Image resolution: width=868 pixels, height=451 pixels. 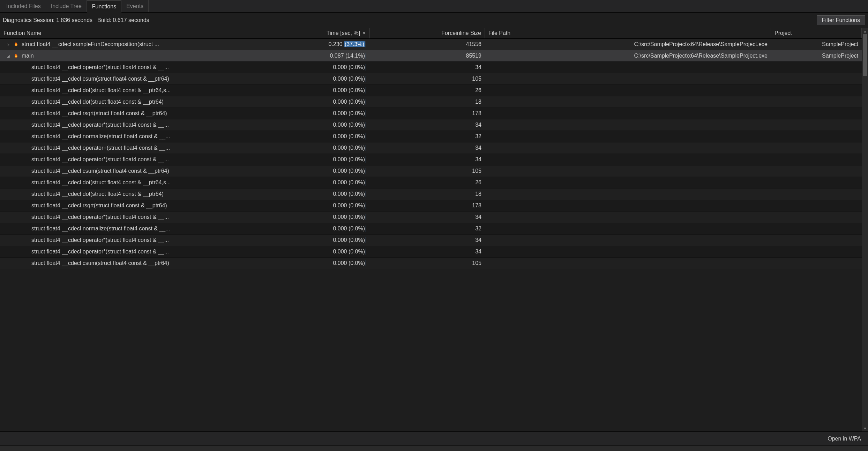 What do you see at coordinates (135, 6) in the screenshot?
I see `tab-events: Events` at bounding box center [135, 6].